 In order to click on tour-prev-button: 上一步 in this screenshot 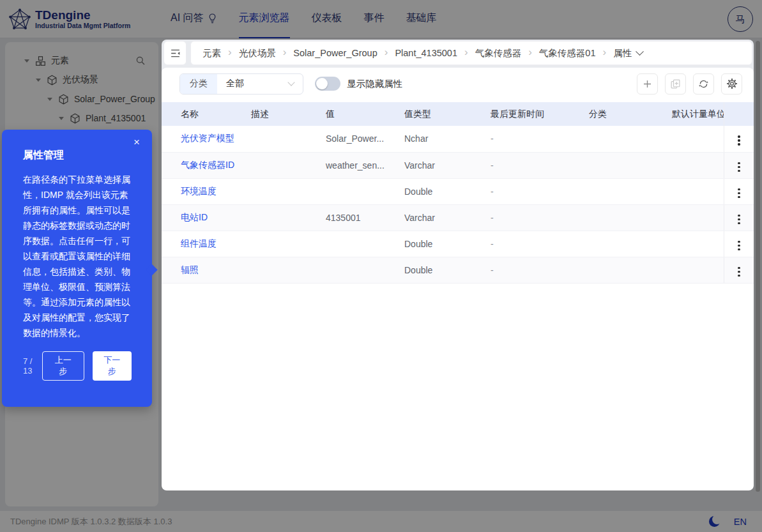, I will do `click(63, 366)`.